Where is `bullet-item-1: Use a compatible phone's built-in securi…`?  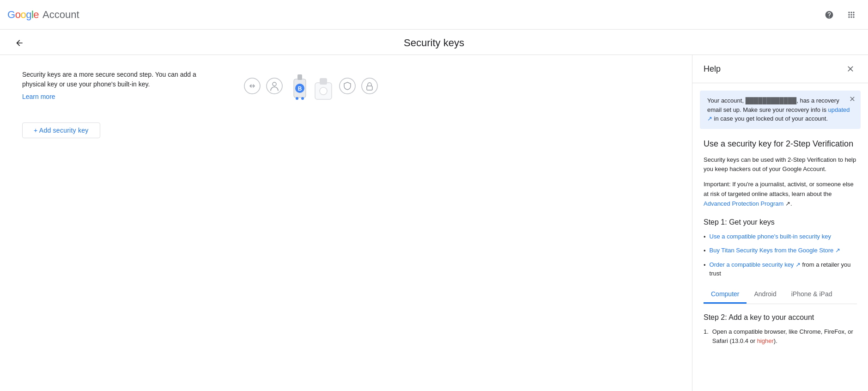
bullet-item-1: Use a compatible phone's built-in securi… is located at coordinates (780, 237).